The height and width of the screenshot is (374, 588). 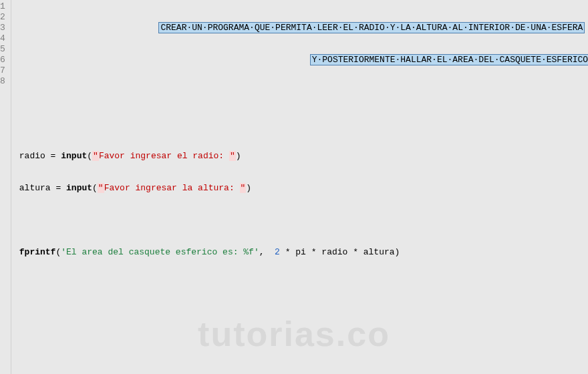 I want to click on var-altura: altura =, so click(x=43, y=188).